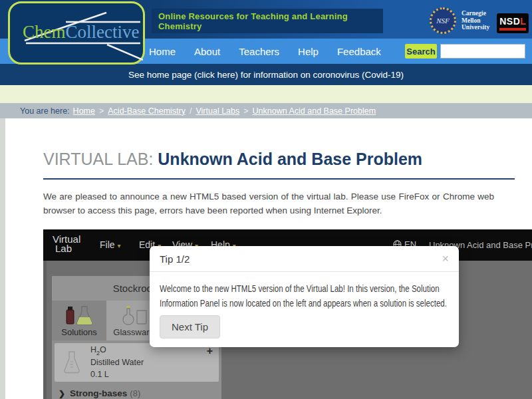 The height and width of the screenshot is (399, 532). I want to click on vl-menu-file: File▾, so click(110, 245).